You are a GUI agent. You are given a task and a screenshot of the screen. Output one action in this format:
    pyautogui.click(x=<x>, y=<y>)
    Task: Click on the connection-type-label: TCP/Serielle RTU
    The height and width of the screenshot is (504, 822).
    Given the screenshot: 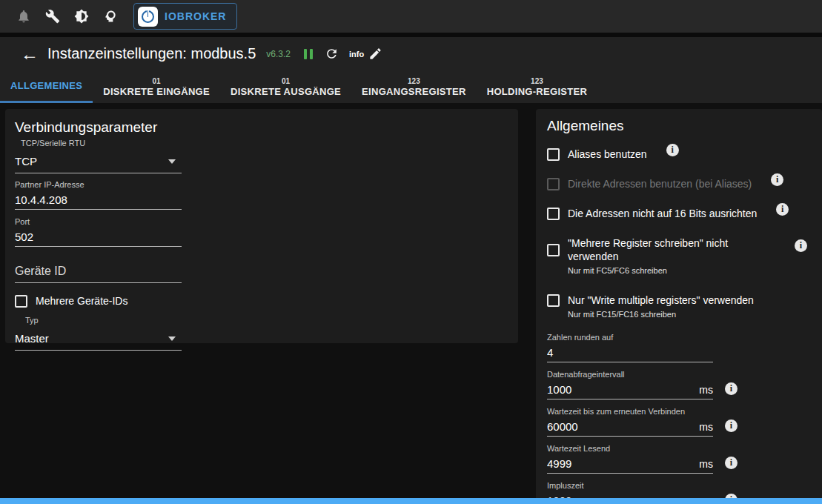 What is the action you would take?
    pyautogui.click(x=262, y=144)
    